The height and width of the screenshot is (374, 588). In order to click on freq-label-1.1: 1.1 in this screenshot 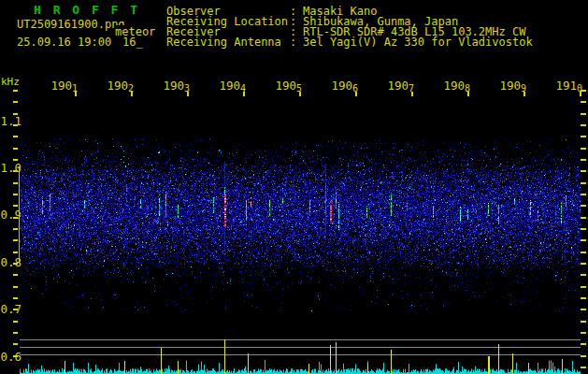, I will do `click(11, 122)`.